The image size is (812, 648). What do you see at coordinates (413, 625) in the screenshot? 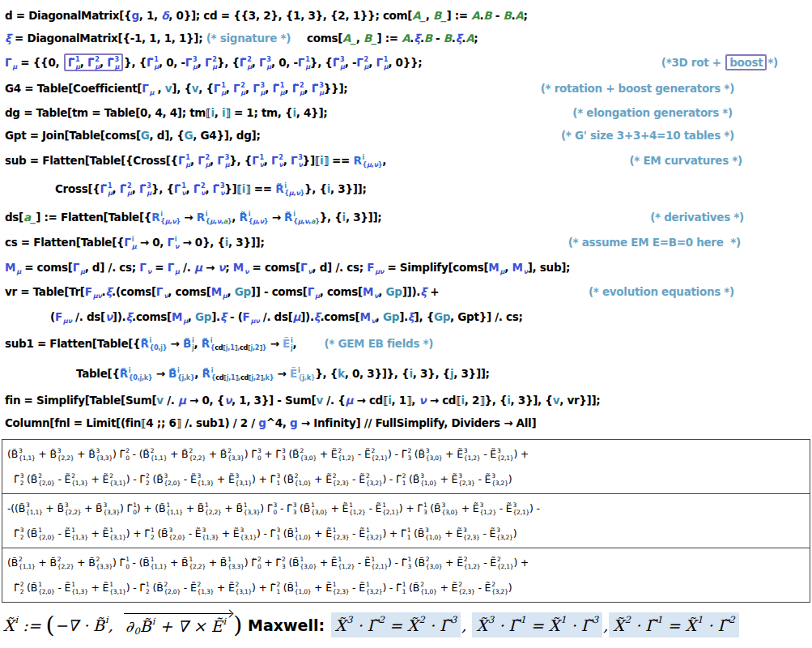
I see `symbol-base: X̃` at bounding box center [413, 625].